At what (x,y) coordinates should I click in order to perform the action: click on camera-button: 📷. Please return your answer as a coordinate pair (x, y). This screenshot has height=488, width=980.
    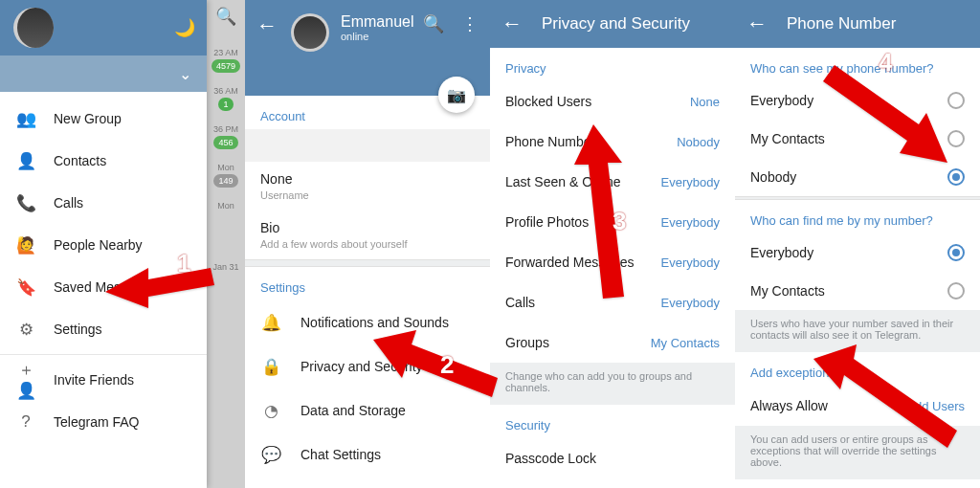
    Looking at the image, I should click on (457, 95).